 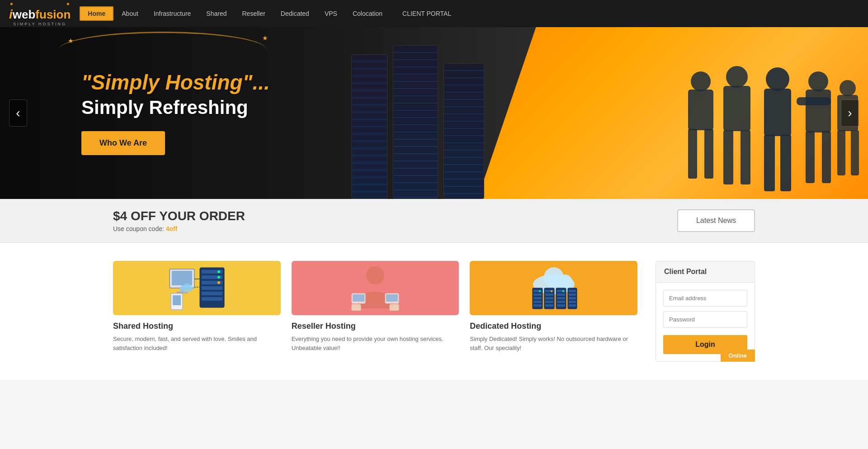 What do you see at coordinates (469, 14) in the screenshot?
I see `nav-links: Home About Infrastructure Shared Reselle…` at bounding box center [469, 14].